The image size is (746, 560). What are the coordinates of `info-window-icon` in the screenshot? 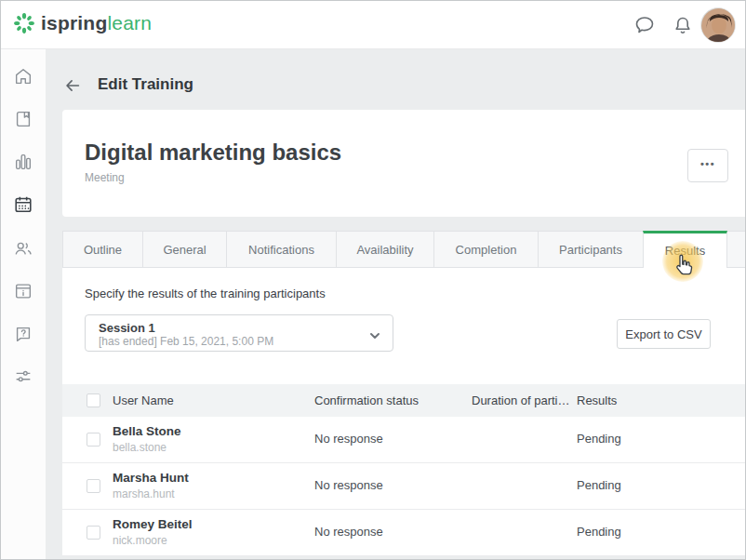 It's located at (23, 291).